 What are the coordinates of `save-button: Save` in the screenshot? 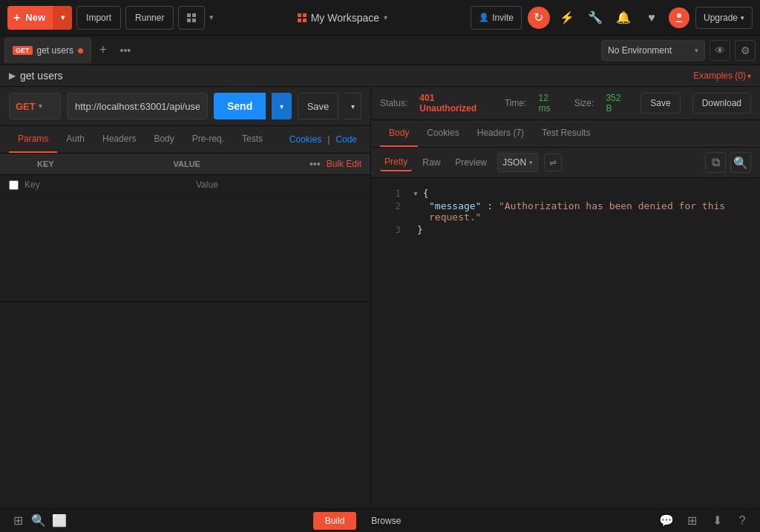 It's located at (318, 106).